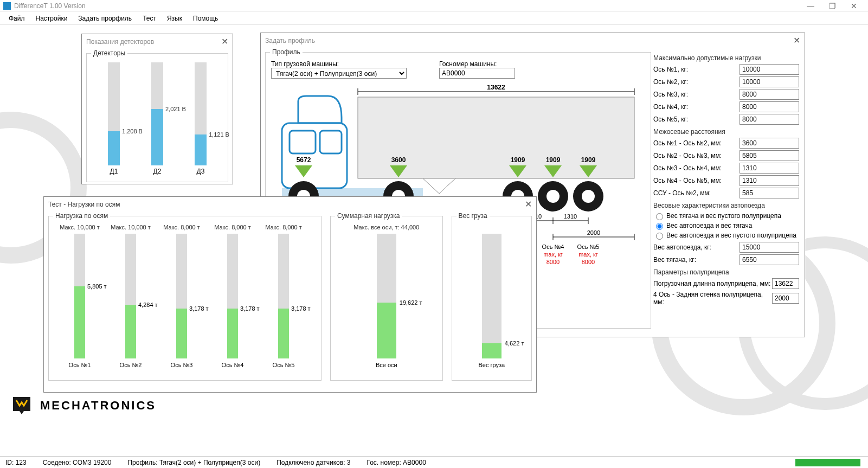  What do you see at coordinates (157, 114) in the screenshot?
I see `detector-bar: 2,021 В` at bounding box center [157, 114].